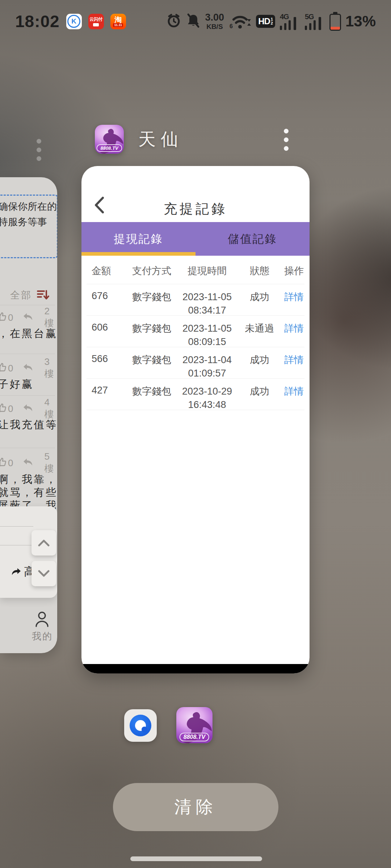 The height and width of the screenshot is (868, 391). What do you see at coordinates (29, 493) in the screenshot?
I see `comment-text: 就骂，有些t` at bounding box center [29, 493].